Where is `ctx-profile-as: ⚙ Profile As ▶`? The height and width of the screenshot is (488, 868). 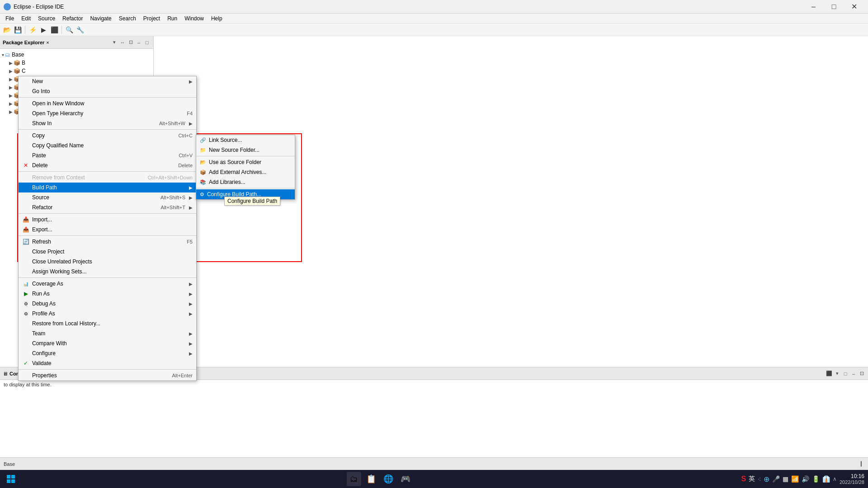 ctx-profile-as: ⚙ Profile As ▶ is located at coordinates (108, 314).